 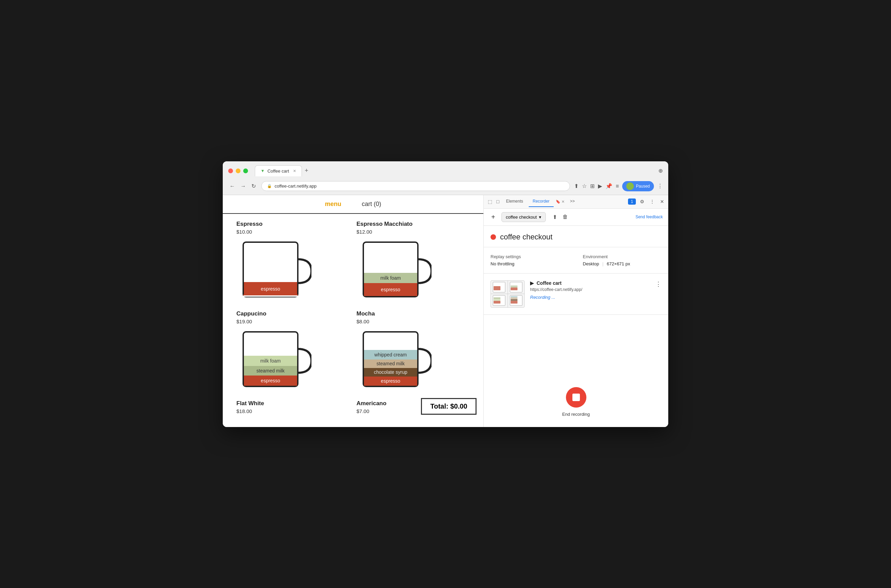 What do you see at coordinates (293, 352) in the screenshot?
I see `list-item: Cappucino $19.00 milk foam steamed milk …` at bounding box center [293, 352].